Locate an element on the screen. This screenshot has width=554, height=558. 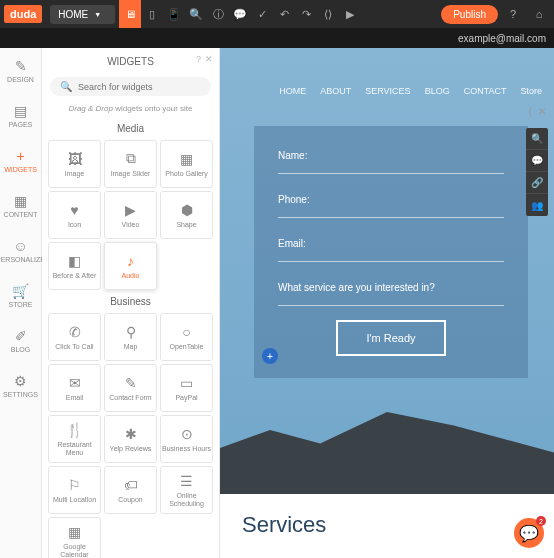
undo-icon: ↶ is located at coordinates (284, 14).